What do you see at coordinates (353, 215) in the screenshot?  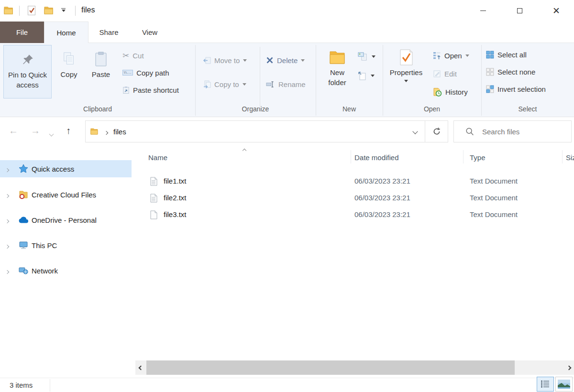 I see `file-row: file3.txt 06/03/2023 23:21 Text Document` at bounding box center [353, 215].